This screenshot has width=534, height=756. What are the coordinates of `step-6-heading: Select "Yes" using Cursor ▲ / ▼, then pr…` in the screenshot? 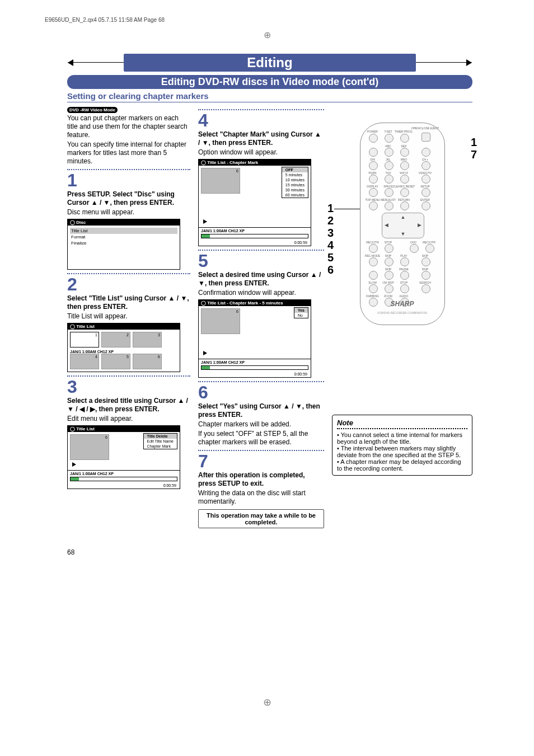 It's located at (261, 411).